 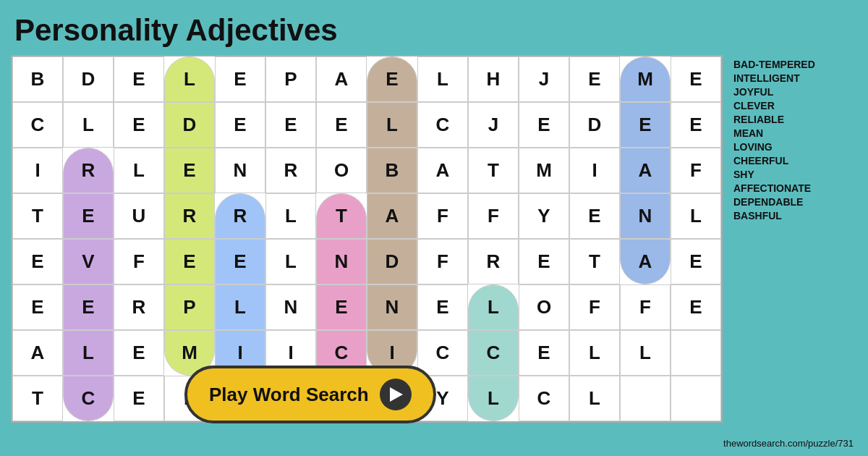 I want to click on word-item: BASHFUL, so click(x=784, y=216).